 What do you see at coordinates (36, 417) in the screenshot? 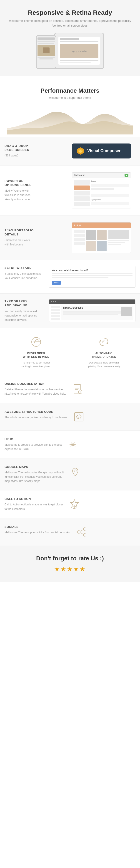
I see `code-desc: The whole code is organized and easy to …` at bounding box center [36, 417].